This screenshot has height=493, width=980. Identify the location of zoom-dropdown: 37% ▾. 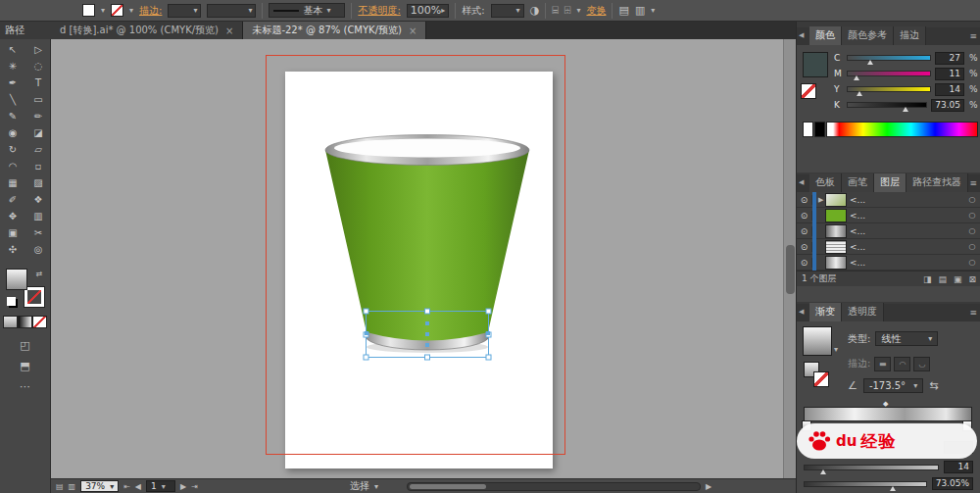
(100, 486).